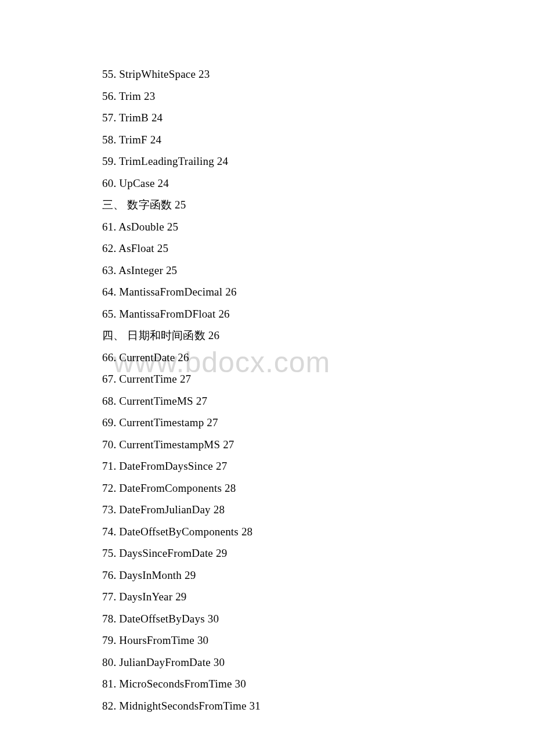 The image size is (534, 756). I want to click on toc-entry: 68. CurrentTimeMS 27, so click(318, 401).